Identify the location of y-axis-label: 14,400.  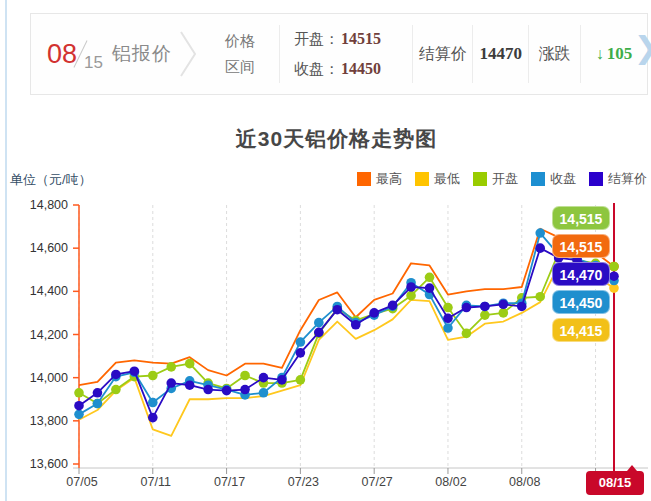
(49, 291).